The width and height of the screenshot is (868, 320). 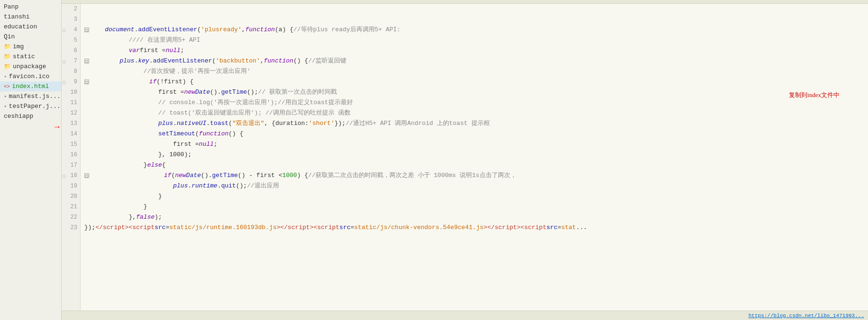 What do you see at coordinates (476, 30) in the screenshot?
I see `code-line-4: ▢ document.addEventListener('plusready',…` at bounding box center [476, 30].